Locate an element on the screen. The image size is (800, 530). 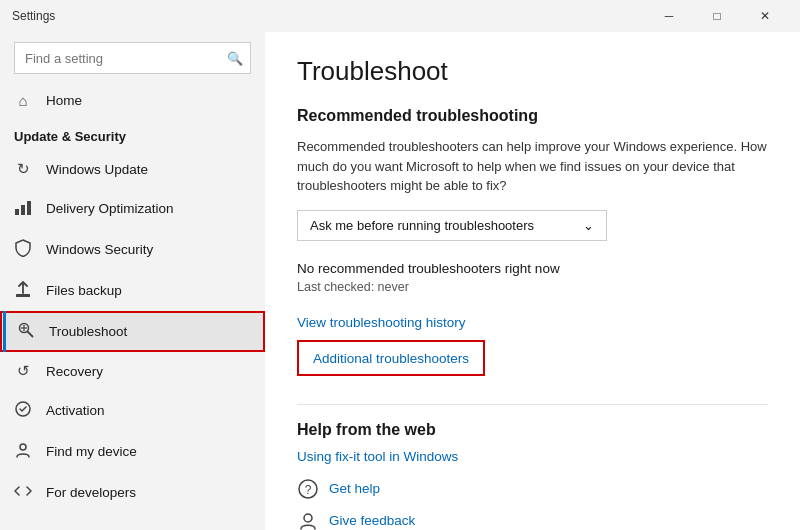
find-my-device-icon is located at coordinates (23, 452).